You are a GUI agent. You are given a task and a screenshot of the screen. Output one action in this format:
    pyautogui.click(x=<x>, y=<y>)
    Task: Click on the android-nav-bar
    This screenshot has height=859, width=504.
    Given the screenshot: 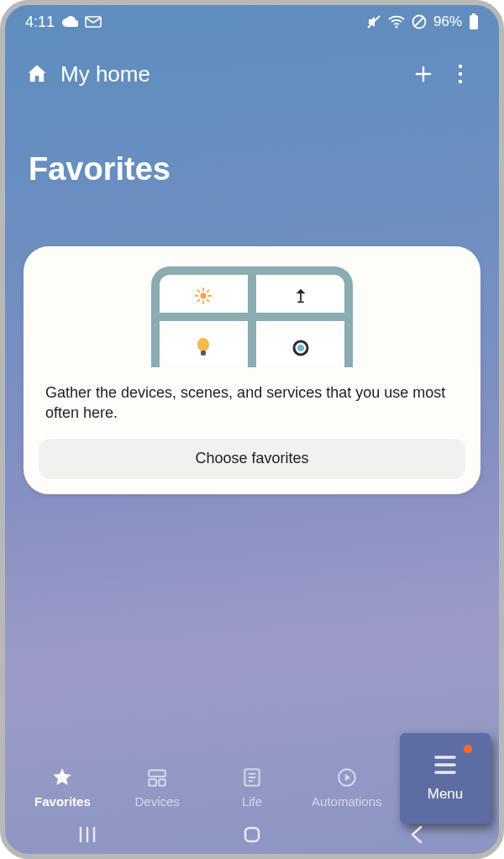 What is the action you would take?
    pyautogui.click(x=252, y=835)
    